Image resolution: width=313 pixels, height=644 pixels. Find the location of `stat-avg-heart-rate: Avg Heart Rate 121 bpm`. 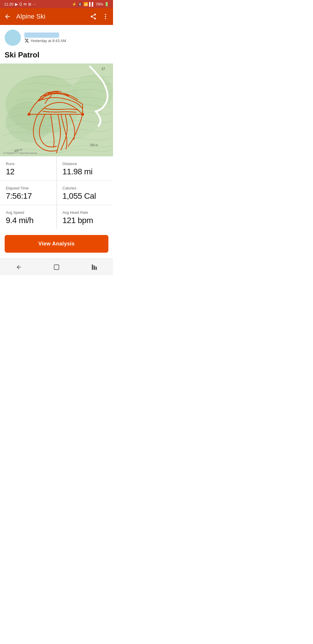

stat-avg-heart-rate: Avg Heart Rate 121 bpm is located at coordinates (85, 217).